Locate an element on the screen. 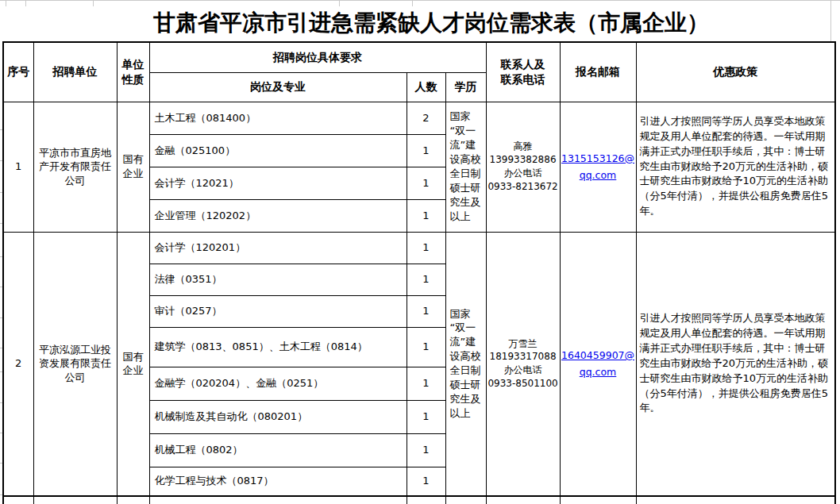 The image size is (840, 504). position-cell: 企业管理（120202） is located at coordinates (278, 216).